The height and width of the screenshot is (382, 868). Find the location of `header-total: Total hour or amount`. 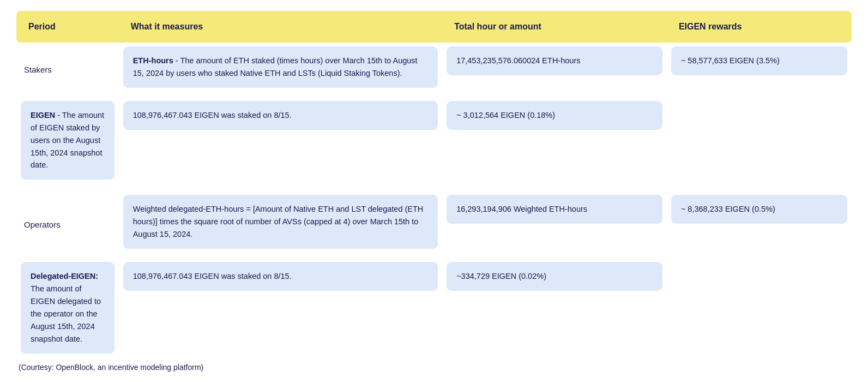

header-total: Total hour or amount is located at coordinates (554, 27).